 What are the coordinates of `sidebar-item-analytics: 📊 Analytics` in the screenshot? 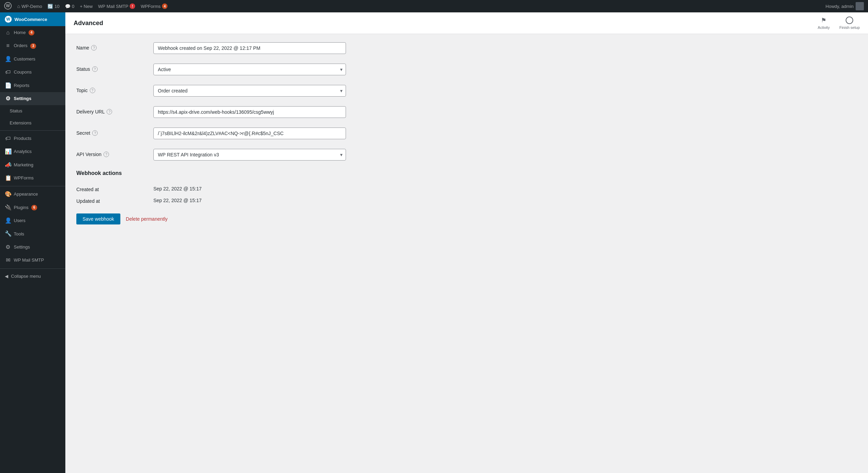 It's located at (33, 152).